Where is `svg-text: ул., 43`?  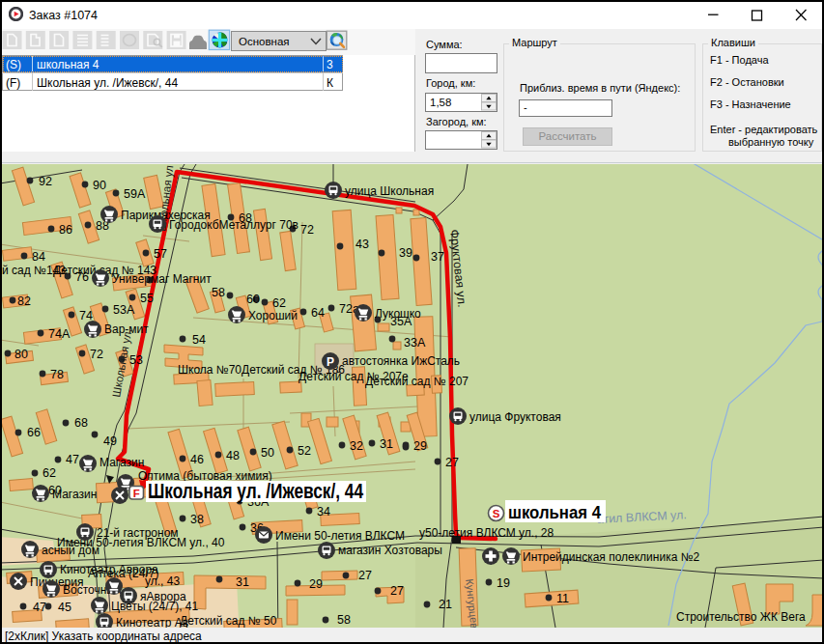
svg-text: ул., 43 is located at coordinates (162, 581).